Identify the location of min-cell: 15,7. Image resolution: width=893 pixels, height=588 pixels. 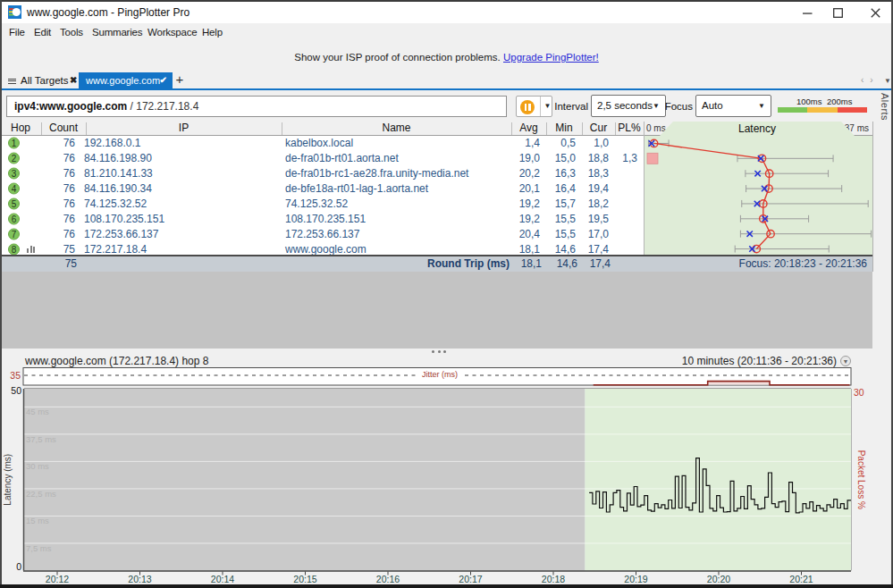
(565, 204).